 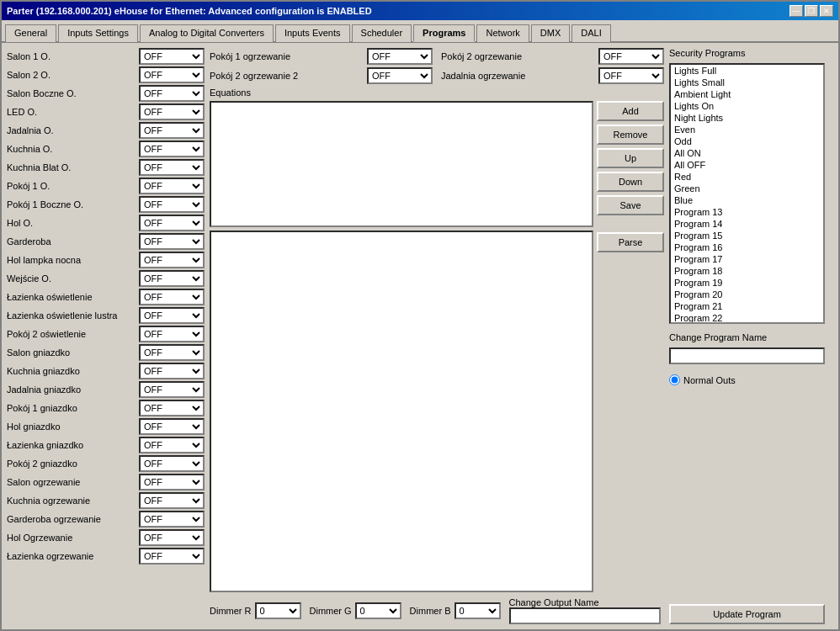 What do you see at coordinates (106, 427) in the screenshot?
I see `list-item: Hol gniazdko OFF` at bounding box center [106, 427].